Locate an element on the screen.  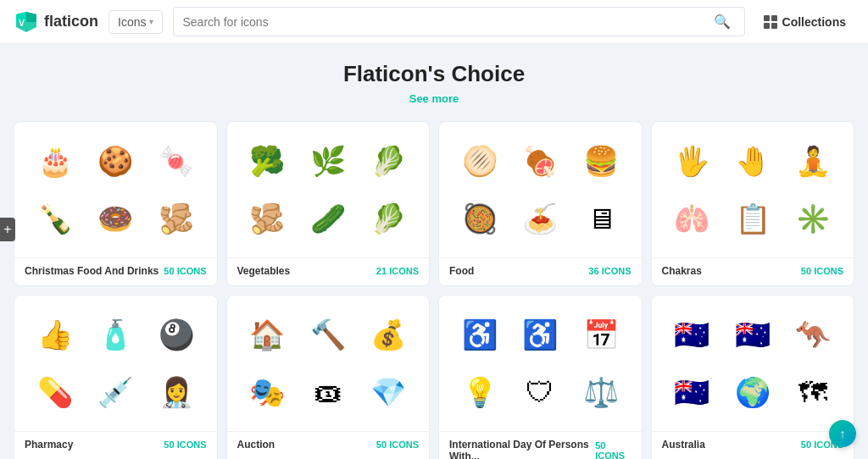
add-button: + is located at coordinates (8, 230).